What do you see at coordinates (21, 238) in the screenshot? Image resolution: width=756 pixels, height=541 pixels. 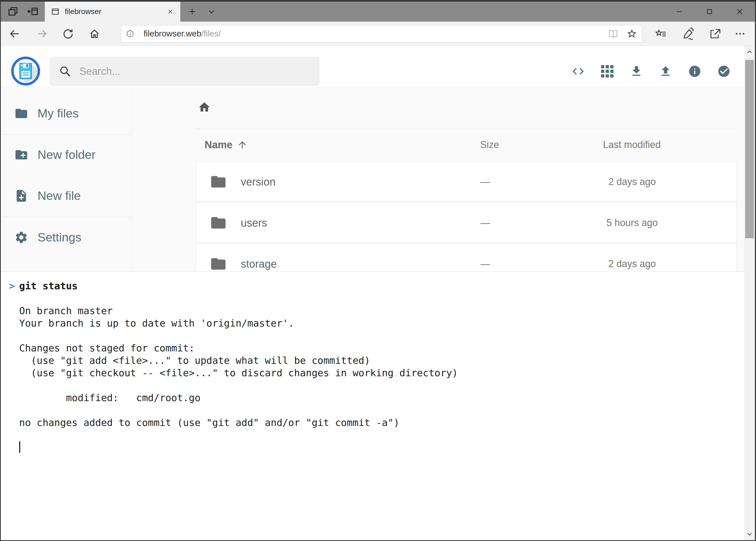 I see `gear-icon` at bounding box center [21, 238].